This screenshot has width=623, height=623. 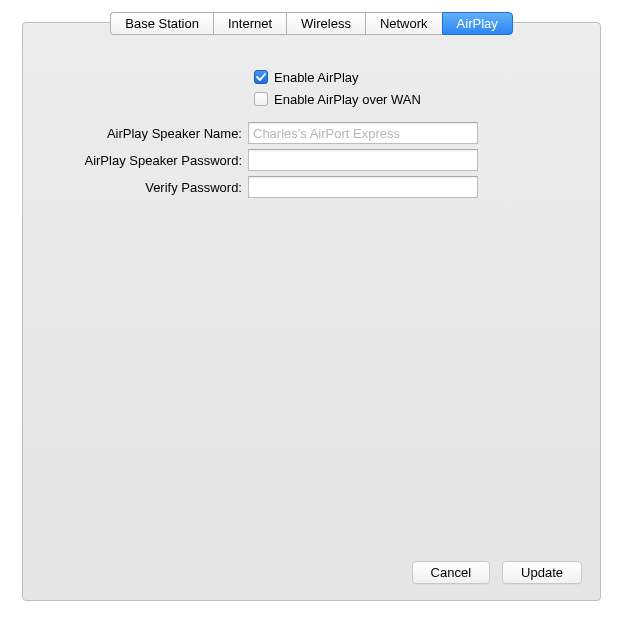 What do you see at coordinates (363, 133) in the screenshot?
I see `speaker-name-input` at bounding box center [363, 133].